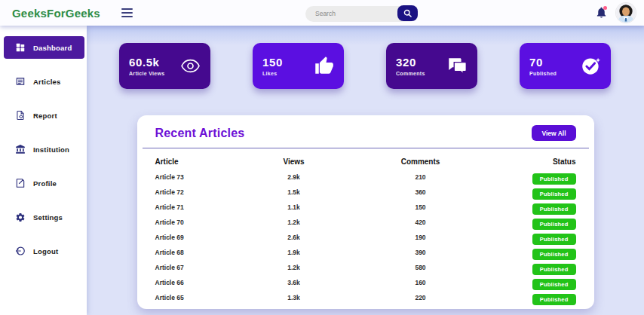 The height and width of the screenshot is (315, 644). I want to click on table-row: Article 651.3k220Published, so click(366, 298).